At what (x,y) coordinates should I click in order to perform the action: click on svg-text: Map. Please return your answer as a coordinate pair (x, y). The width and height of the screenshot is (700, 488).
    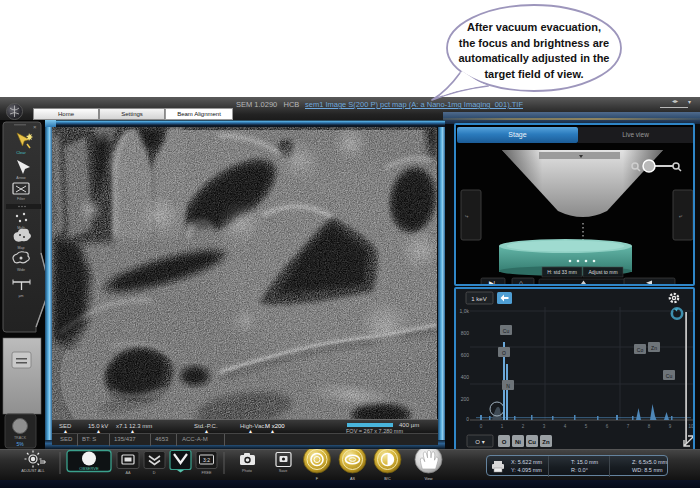
    Looking at the image, I should click on (22, 248).